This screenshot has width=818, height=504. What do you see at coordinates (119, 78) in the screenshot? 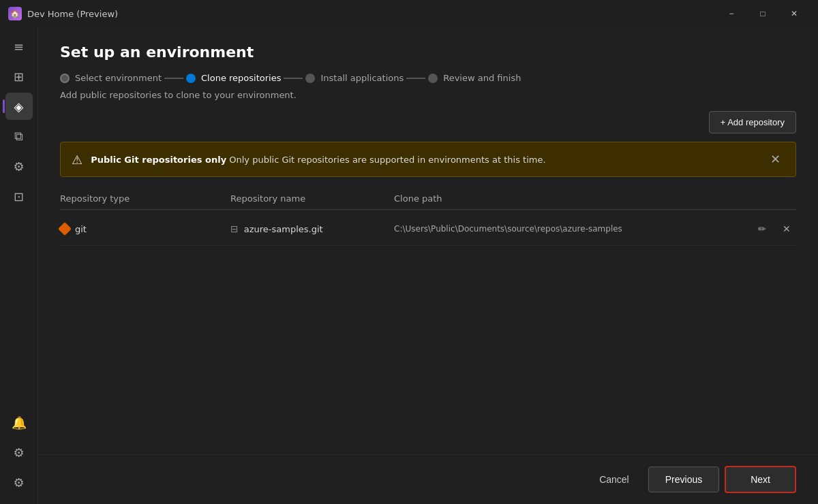
I see `step-label-1: Select environment` at bounding box center [119, 78].